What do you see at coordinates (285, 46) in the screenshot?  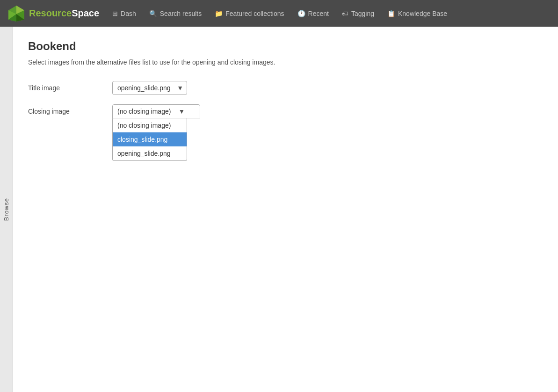 I see `page-title: Bookend` at bounding box center [285, 46].